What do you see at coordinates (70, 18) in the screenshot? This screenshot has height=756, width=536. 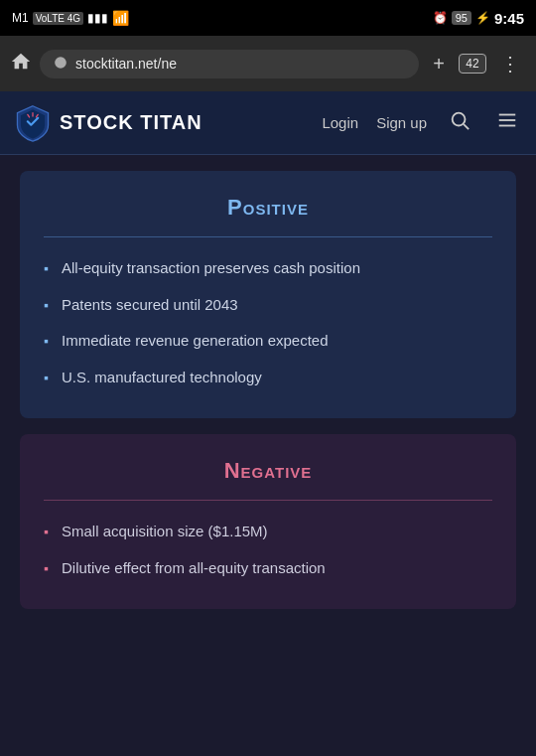 I see `status-left: M1 VoLTE 4G ▮▮▮ 📶` at bounding box center [70, 18].